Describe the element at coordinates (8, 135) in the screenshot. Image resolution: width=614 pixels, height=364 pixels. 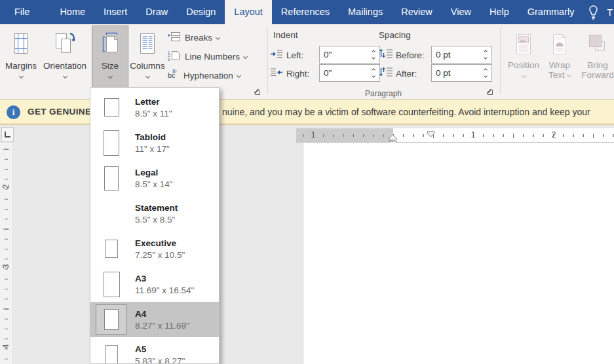
I see `left-tab-stop-icon` at that location.